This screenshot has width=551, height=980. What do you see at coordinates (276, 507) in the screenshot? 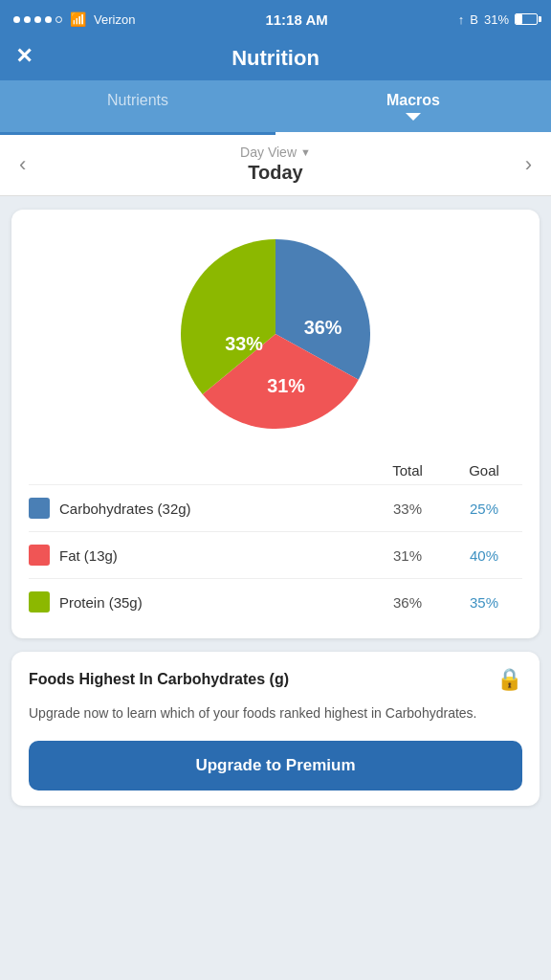
I see `legend-row-carbs: Carbohydrates (32g) 33% 25%` at bounding box center [276, 507].